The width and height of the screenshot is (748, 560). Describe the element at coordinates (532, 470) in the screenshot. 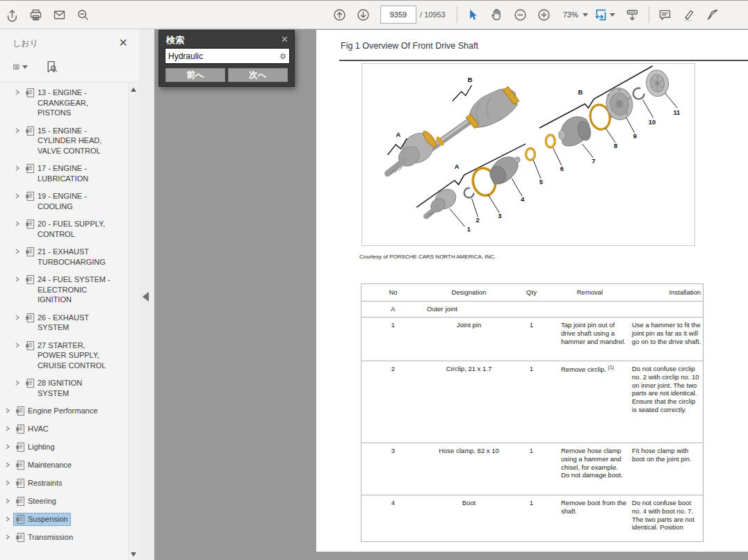

I see `table-row-3: 3 Hose clamp, 82 x 10 1 Remove hose clam…` at that location.